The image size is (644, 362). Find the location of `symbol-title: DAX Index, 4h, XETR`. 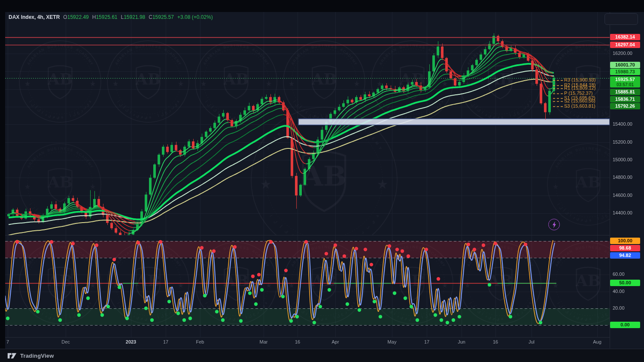

symbol-title: DAX Index, 4h, XETR is located at coordinates (34, 17).